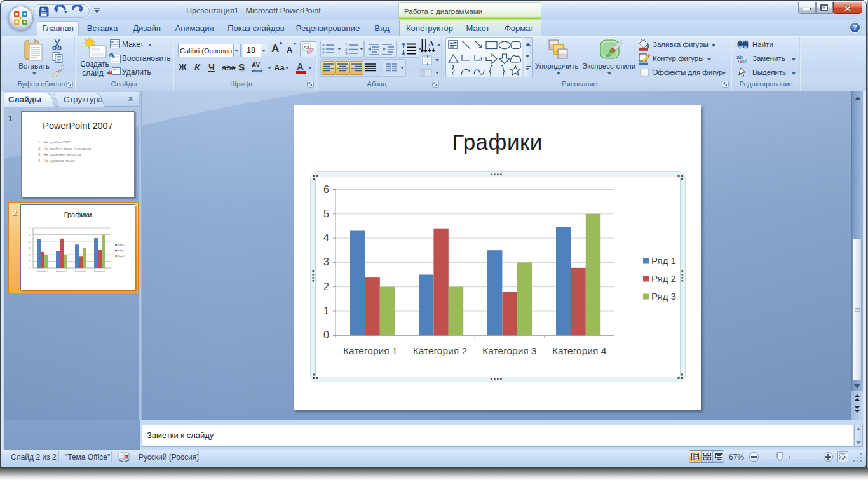 The image size is (868, 480). What do you see at coordinates (745, 61) in the screenshot?
I see `svg-text: ac` at bounding box center [745, 61].